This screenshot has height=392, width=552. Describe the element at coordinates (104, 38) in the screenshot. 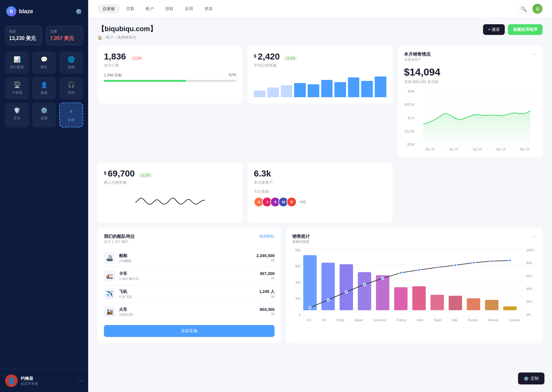

I see `breadcrumb-sep: ›` at that location.